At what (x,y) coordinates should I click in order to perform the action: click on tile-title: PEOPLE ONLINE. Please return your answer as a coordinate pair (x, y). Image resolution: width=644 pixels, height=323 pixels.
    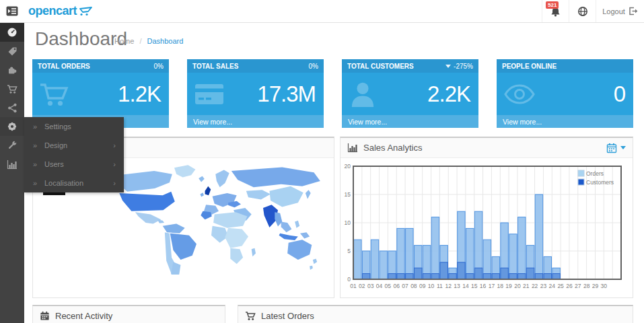
    Looking at the image, I should click on (529, 66).